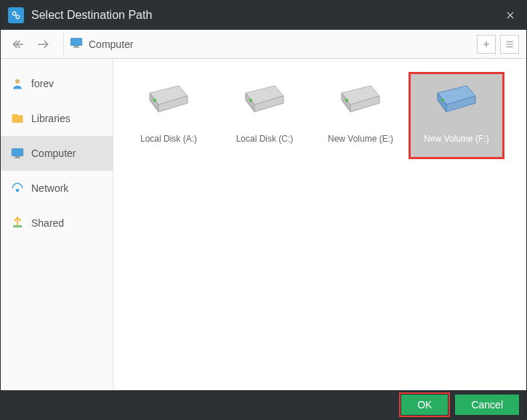  What do you see at coordinates (48, 223) in the screenshot?
I see `sidebar-item-label: Shared` at bounding box center [48, 223].